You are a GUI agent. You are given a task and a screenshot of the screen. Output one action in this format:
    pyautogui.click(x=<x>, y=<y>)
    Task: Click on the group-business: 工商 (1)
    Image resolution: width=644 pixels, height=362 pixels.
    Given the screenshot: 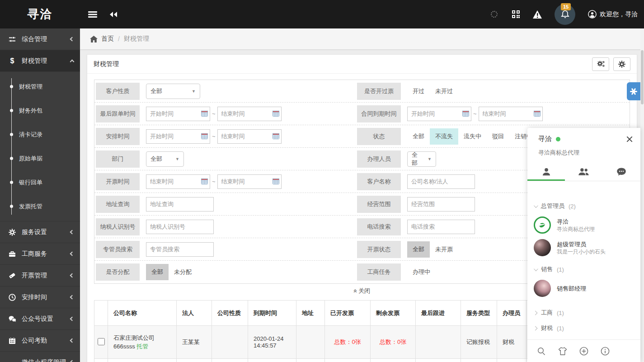 What is the action you would take?
    pyautogui.click(x=584, y=313)
    